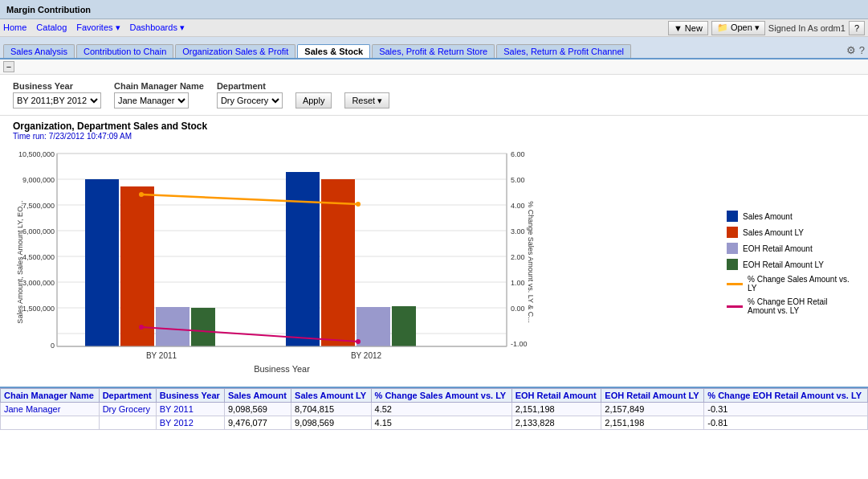  I want to click on tab-bar: Sales Analysis Contribution to Chain Org…, so click(434, 48).